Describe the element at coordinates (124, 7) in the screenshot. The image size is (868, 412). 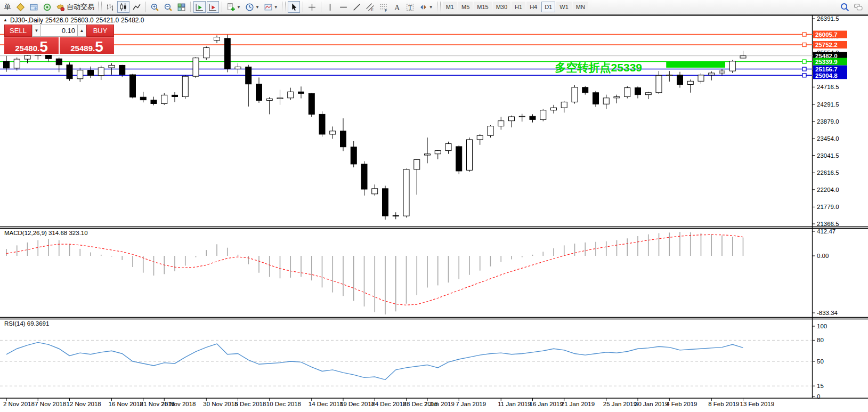
I see `candlestick-chart-icon` at that location.